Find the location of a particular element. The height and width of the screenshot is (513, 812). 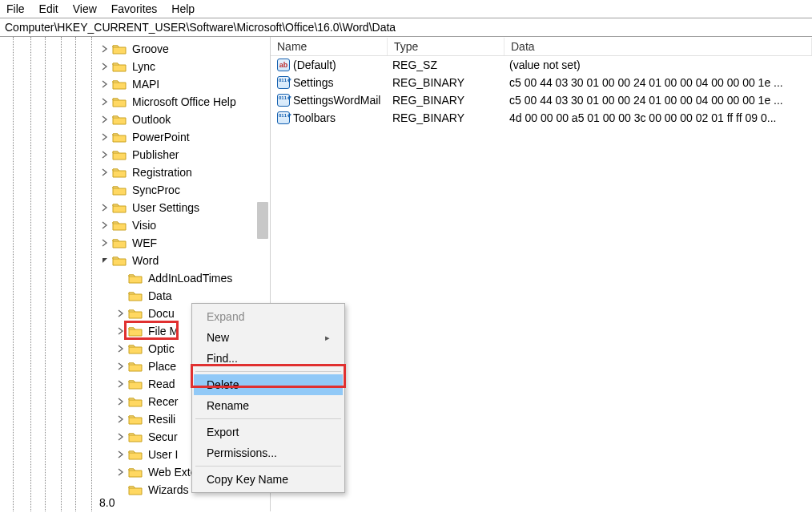

context-menu-label: Find... is located at coordinates (223, 358).